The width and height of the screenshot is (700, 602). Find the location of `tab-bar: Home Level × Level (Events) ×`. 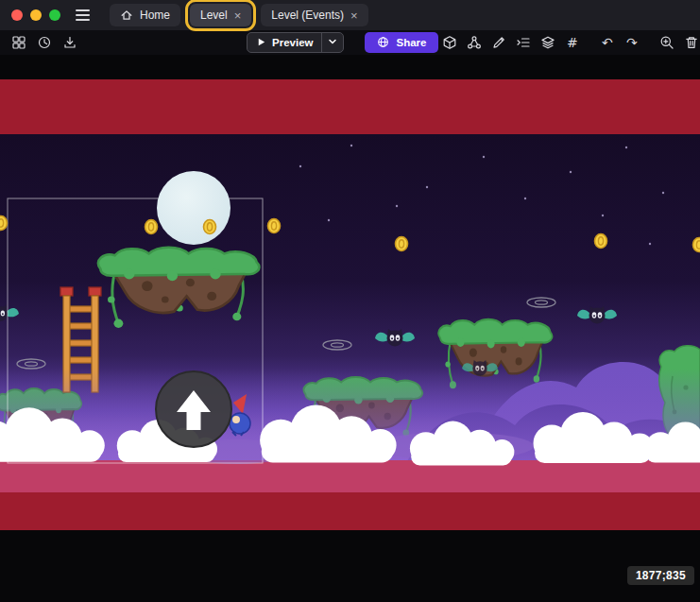

tab-bar: Home Level × Level (Events) × is located at coordinates (239, 15).